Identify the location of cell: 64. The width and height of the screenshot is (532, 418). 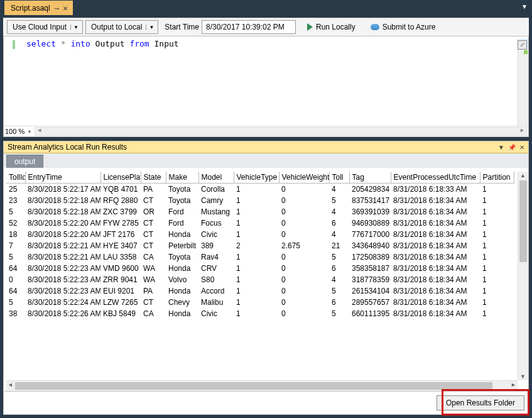
(16, 268).